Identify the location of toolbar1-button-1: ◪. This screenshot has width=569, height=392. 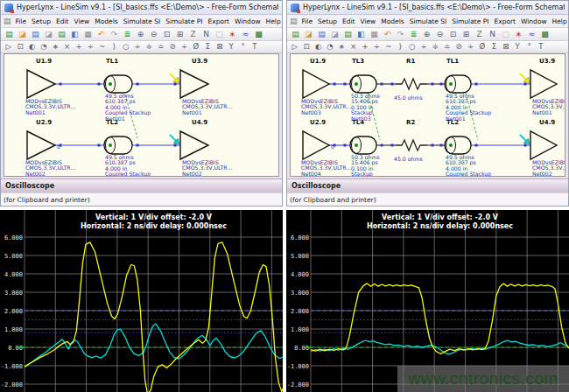
(308, 35).